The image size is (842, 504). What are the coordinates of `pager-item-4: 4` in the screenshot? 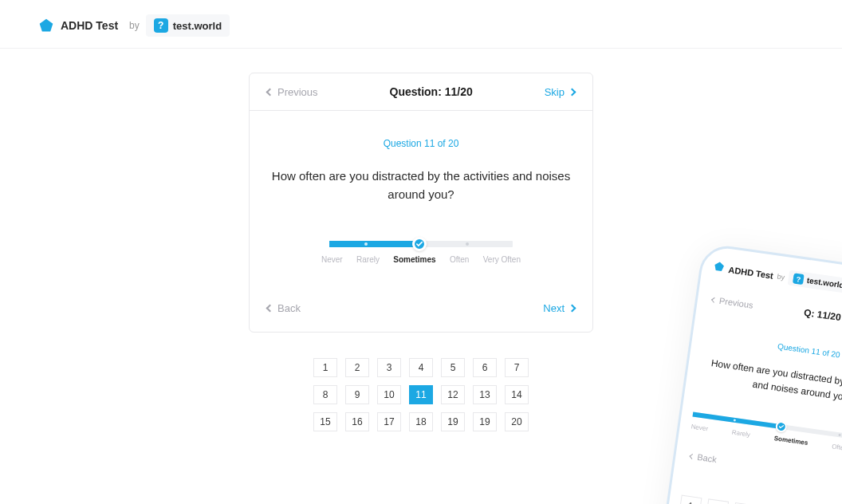 It's located at (421, 368).